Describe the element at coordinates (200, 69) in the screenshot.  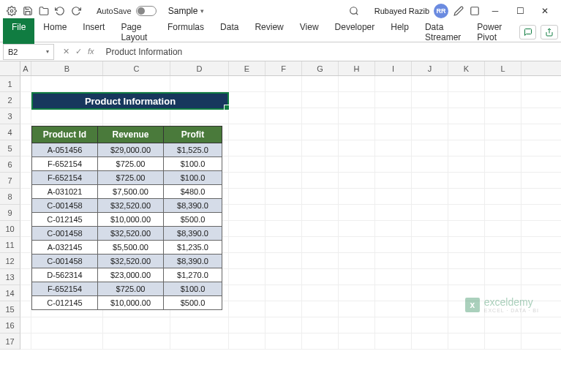
I see `column-header-D: D` at that location.